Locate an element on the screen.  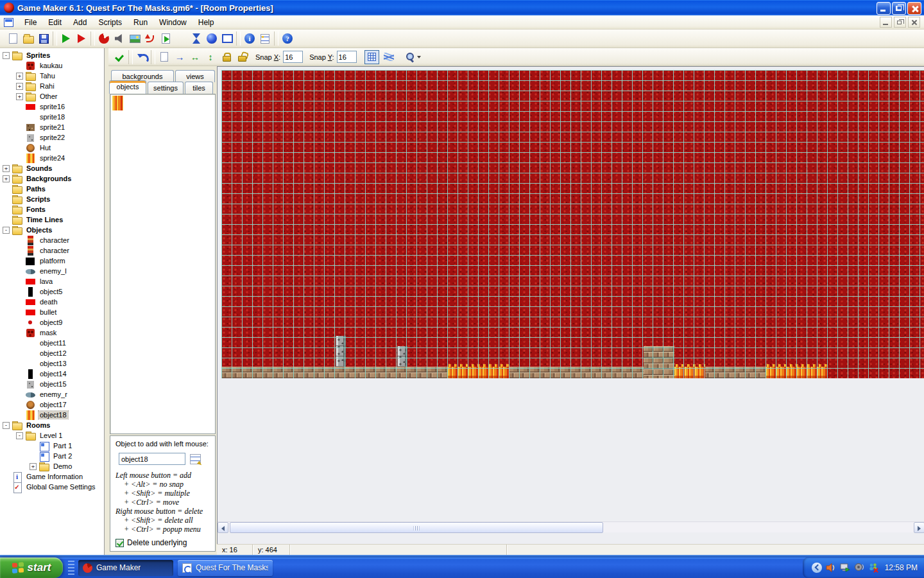
tree-item: death is located at coordinates (52, 302).